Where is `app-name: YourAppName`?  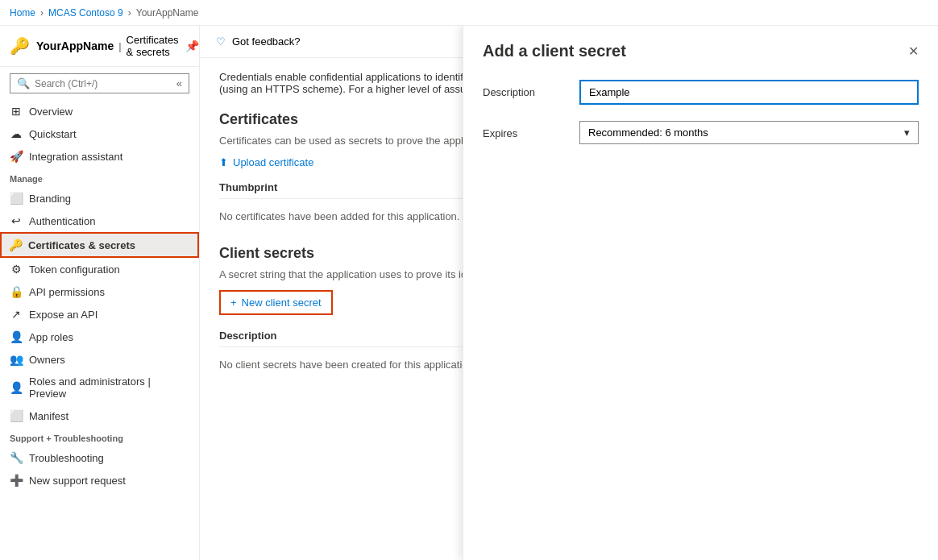 app-name: YourAppName is located at coordinates (75, 46).